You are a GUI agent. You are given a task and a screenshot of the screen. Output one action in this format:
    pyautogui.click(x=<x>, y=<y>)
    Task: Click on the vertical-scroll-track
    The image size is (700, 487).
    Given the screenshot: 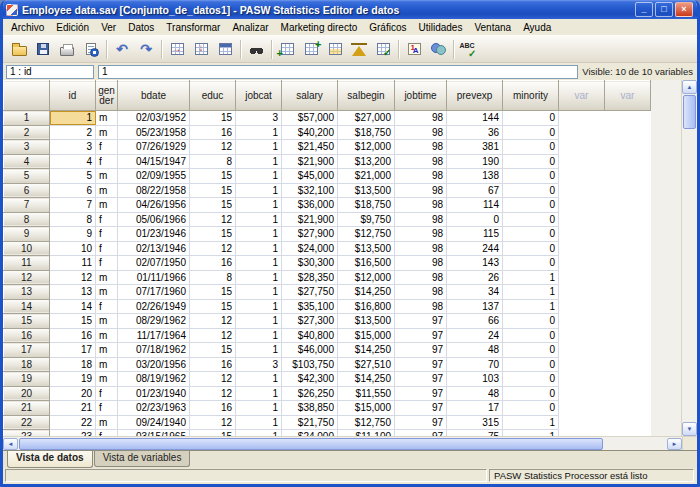 What is the action you would take?
    pyautogui.click(x=690, y=276)
    